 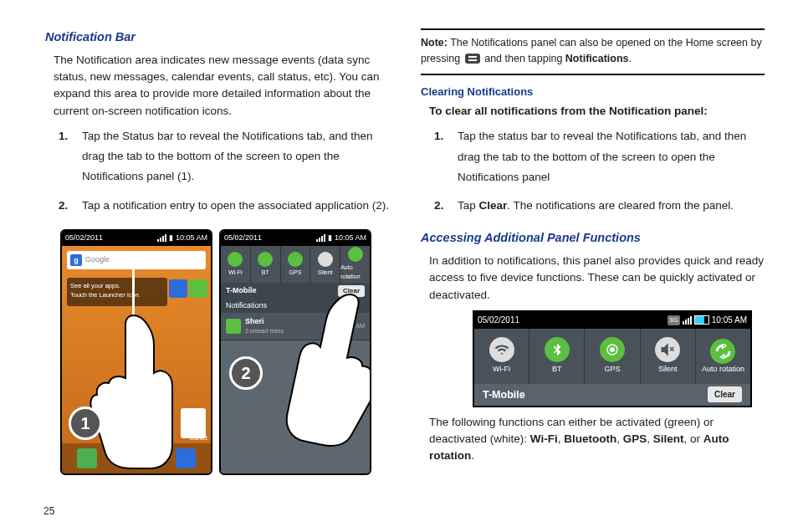 What do you see at coordinates (97, 260) in the screenshot?
I see `search-placeholder: Google` at bounding box center [97, 260].